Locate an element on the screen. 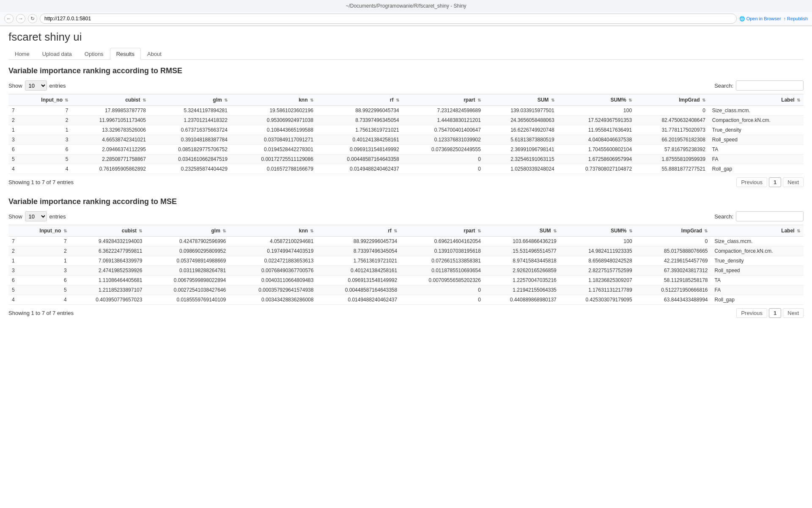 The height and width of the screenshot is (508, 812). mse-cell-rownum: 2 is located at coordinates (15, 251).